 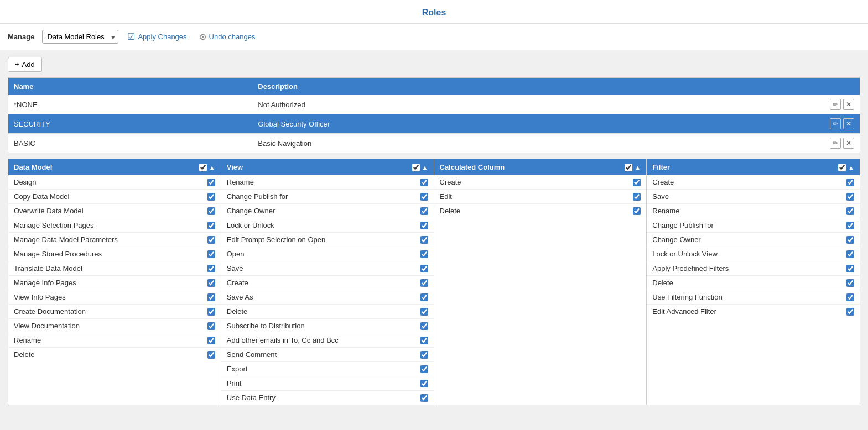 I want to click on undo-changes-label: Undo changes, so click(x=232, y=36).